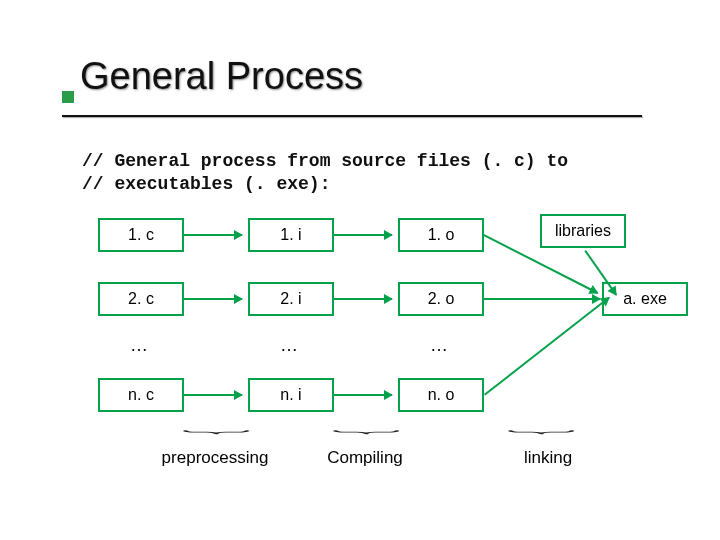 This screenshot has width=720, height=540. What do you see at coordinates (215, 424) in the screenshot?
I see `brace-pre: ⏟` at bounding box center [215, 424].